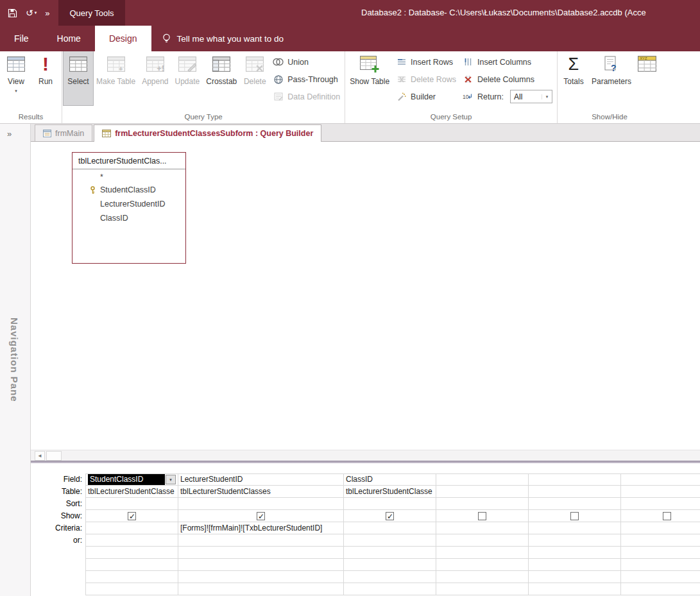 The height and width of the screenshot is (596, 700). I want to click on insert-columns-button: Insert Columns, so click(508, 62).